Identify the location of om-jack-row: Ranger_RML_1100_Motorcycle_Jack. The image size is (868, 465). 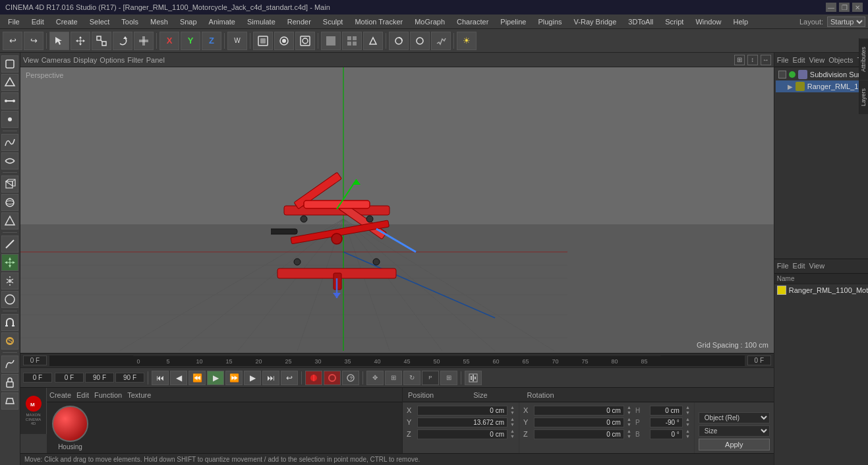
(821, 290).